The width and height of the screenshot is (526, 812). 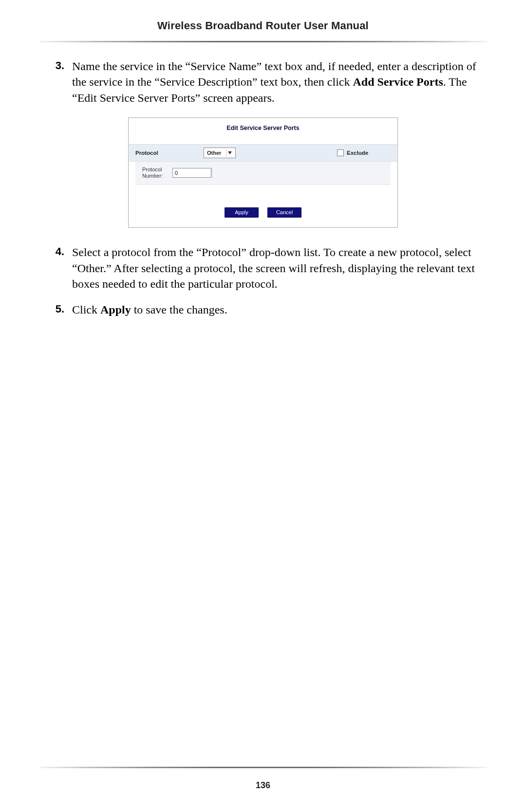 What do you see at coordinates (357, 153) in the screenshot?
I see `exclude-label: Exclude` at bounding box center [357, 153].